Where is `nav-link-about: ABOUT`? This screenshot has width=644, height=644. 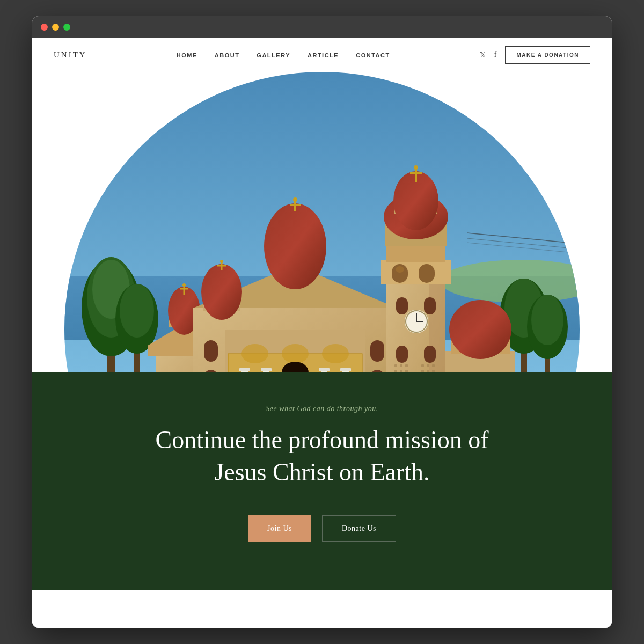 nav-link-about: ABOUT is located at coordinates (228, 55).